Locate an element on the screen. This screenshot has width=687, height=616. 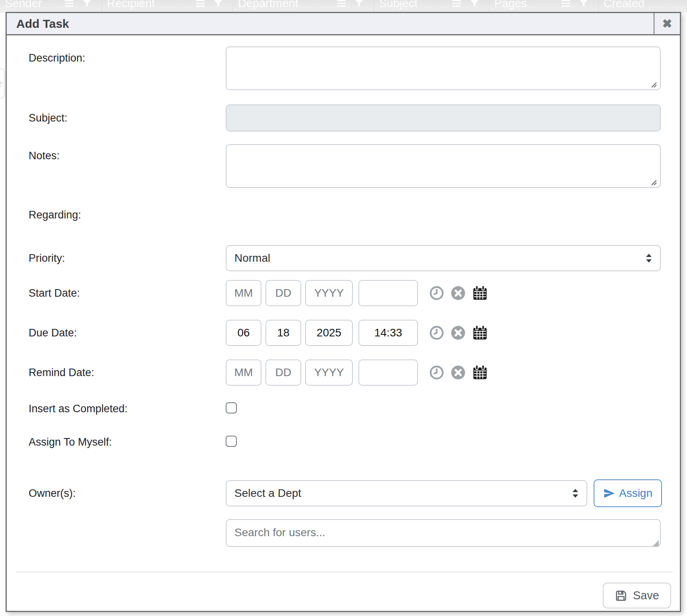
remind-date-month-input is located at coordinates (244, 373).